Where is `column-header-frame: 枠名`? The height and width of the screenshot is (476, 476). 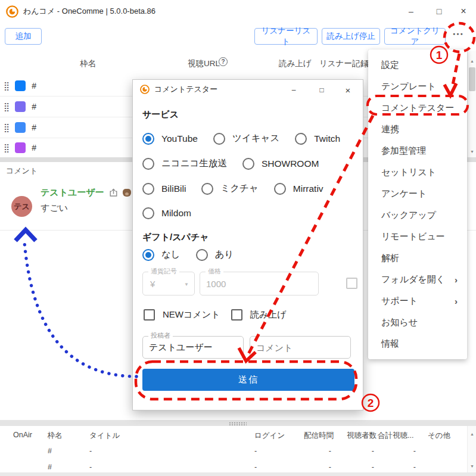 column-header-frame: 枠名 is located at coordinates (55, 436).